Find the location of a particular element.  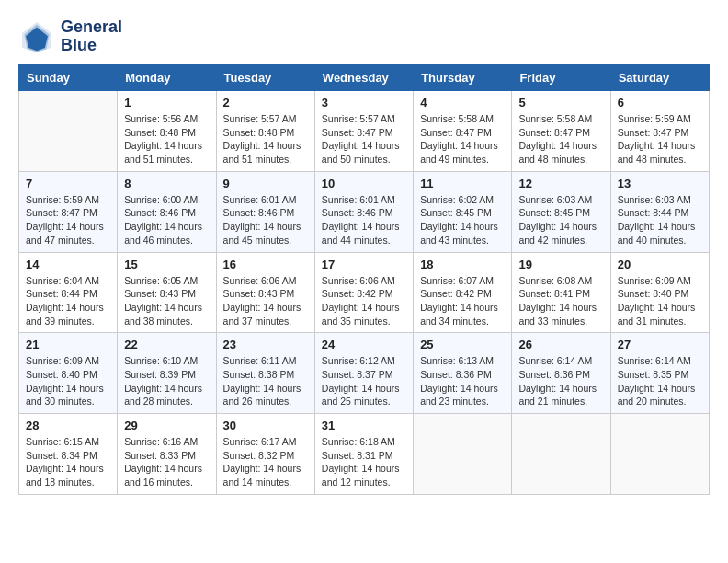

day-number: 2 is located at coordinates (266, 103).